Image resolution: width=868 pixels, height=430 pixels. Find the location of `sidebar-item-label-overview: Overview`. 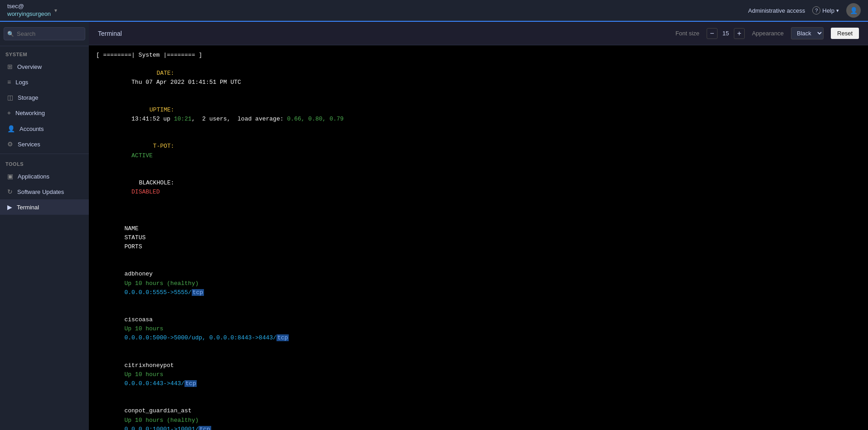

sidebar-item-label-overview: Overview is located at coordinates (29, 67).